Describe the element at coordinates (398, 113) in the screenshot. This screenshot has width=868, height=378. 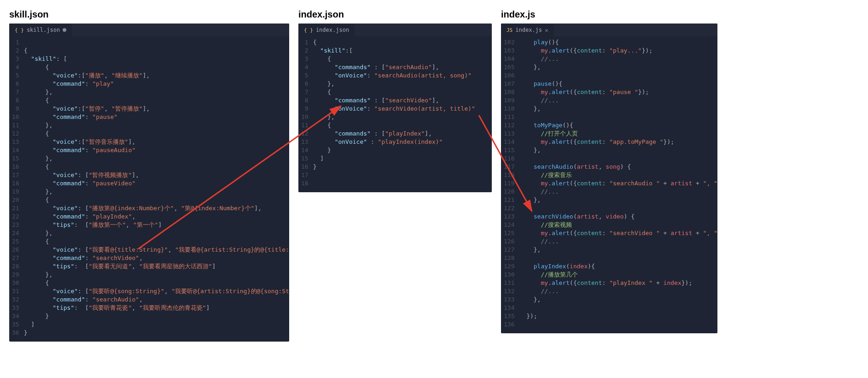
I see `code-lines: { "skill":[ { "commands" : ["searchAudio…` at that location.